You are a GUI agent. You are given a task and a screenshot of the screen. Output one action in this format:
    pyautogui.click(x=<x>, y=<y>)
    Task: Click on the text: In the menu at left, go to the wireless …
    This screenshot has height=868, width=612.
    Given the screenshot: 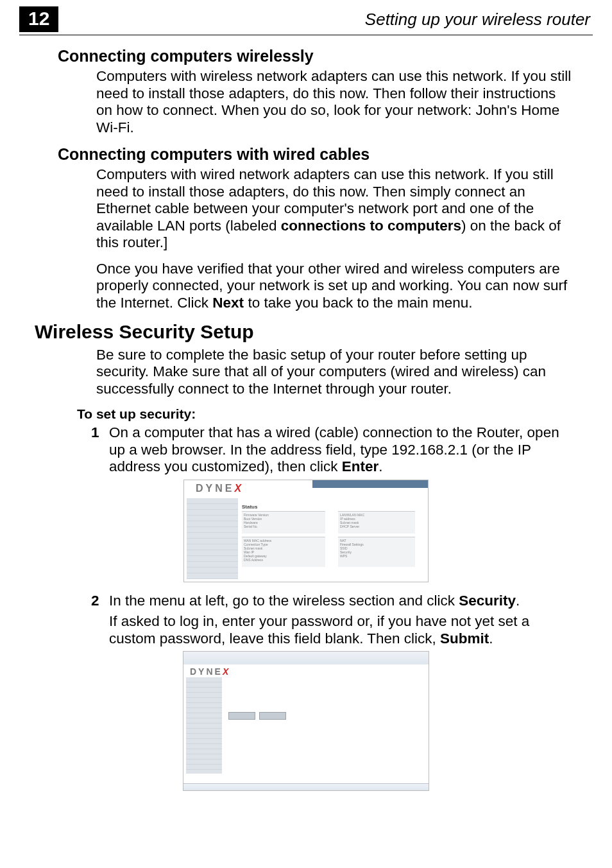 What is the action you would take?
    pyautogui.click(x=284, y=601)
    